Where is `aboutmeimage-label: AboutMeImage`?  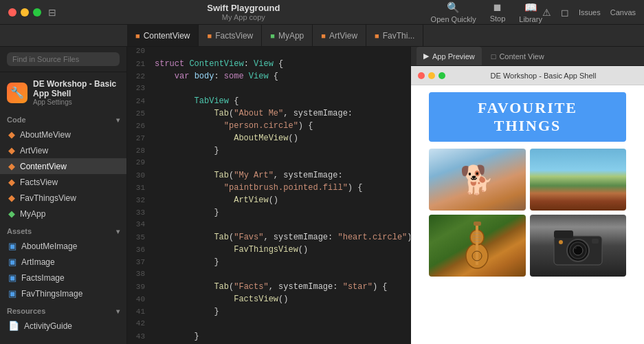
aboutmeimage-label: AboutMeImage is located at coordinates (49, 246).